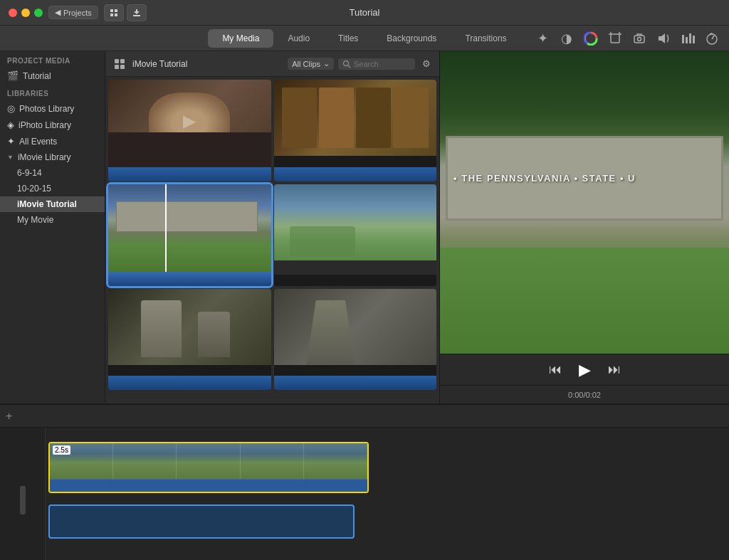  What do you see at coordinates (584, 369) in the screenshot?
I see `playback-controls: ⏮ ▶ ⏭` at bounding box center [584, 369].